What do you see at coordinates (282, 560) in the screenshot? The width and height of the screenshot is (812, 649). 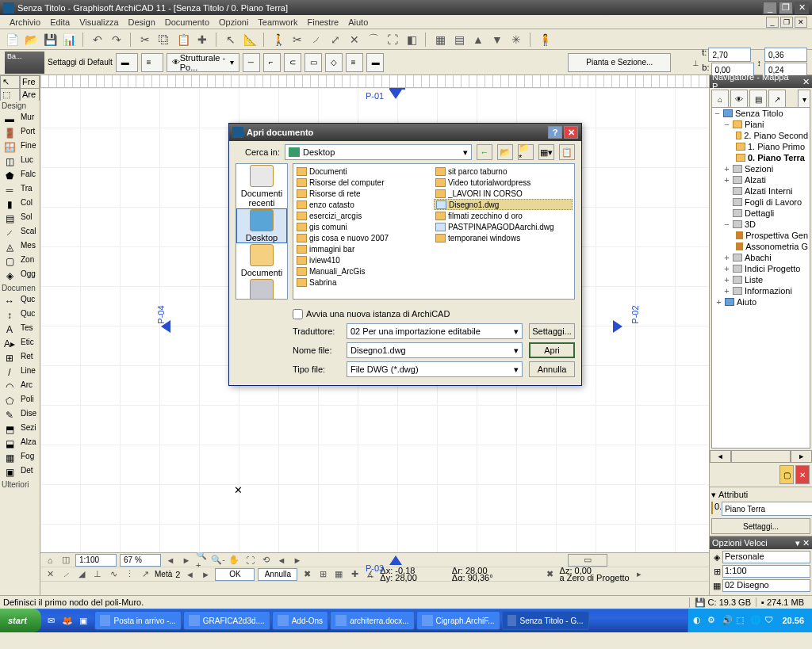 I see `prev-view-icon: ◄` at bounding box center [282, 560].